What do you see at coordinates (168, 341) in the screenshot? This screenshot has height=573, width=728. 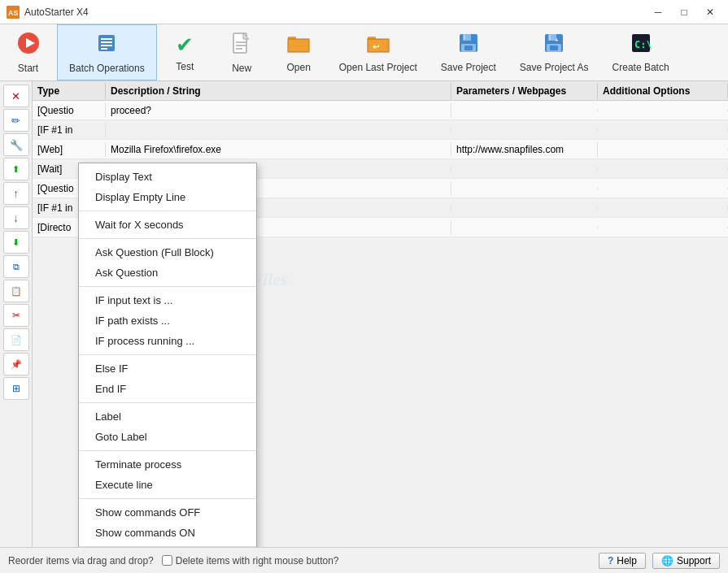 I see `menu-item-if-process-running: IF process running ...` at bounding box center [168, 341].